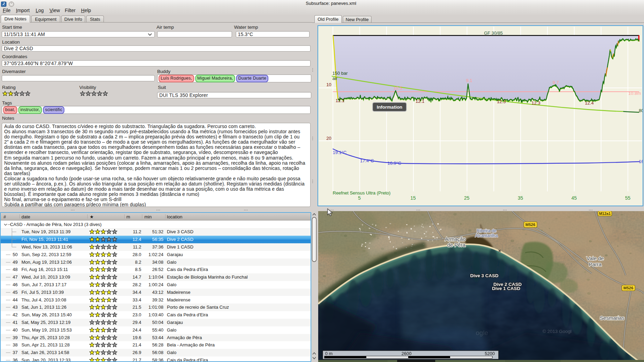 Image resolution: width=644 pixels, height=362 pixels. I want to click on svg-text: 16, so click(641, 161).